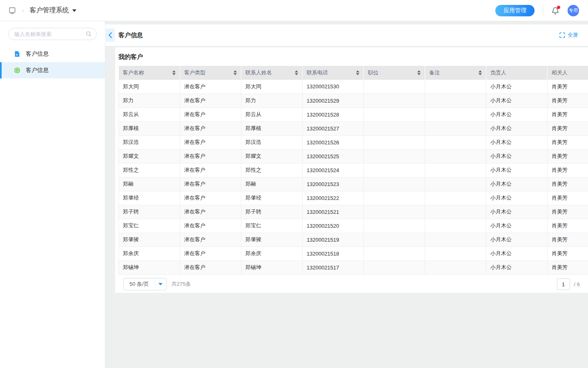 This screenshot has height=368, width=588. What do you see at coordinates (353, 59) in the screenshot?
I see `card-title: 我的客户` at bounding box center [353, 59].